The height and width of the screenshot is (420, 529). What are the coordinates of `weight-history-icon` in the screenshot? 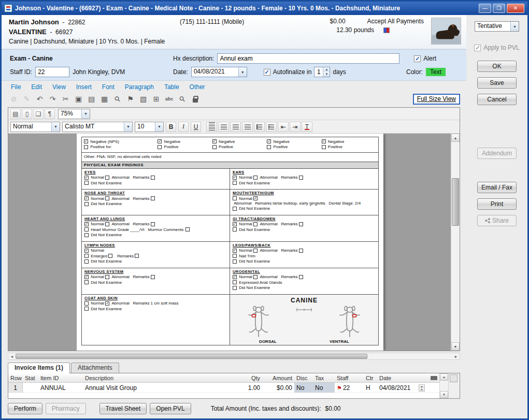 It's located at (387, 30).